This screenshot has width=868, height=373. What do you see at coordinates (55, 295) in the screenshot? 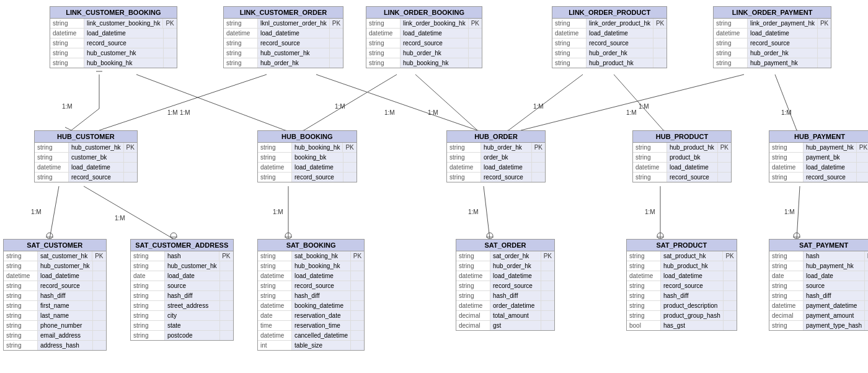
I see `table-sat_customer: SAT_CUSTOMERstringsat_customer_hkPKstrin…` at bounding box center [55, 295].